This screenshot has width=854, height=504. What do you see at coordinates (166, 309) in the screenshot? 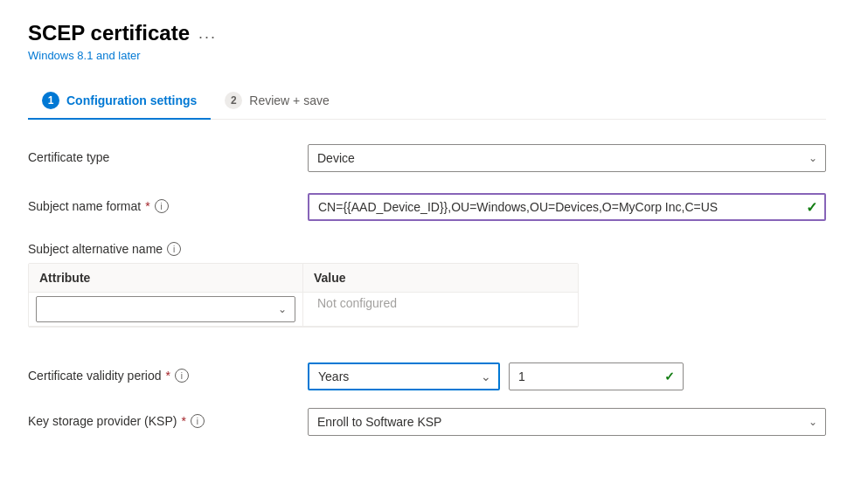
I see `san-attribute-cell: ⌄` at bounding box center [166, 309].